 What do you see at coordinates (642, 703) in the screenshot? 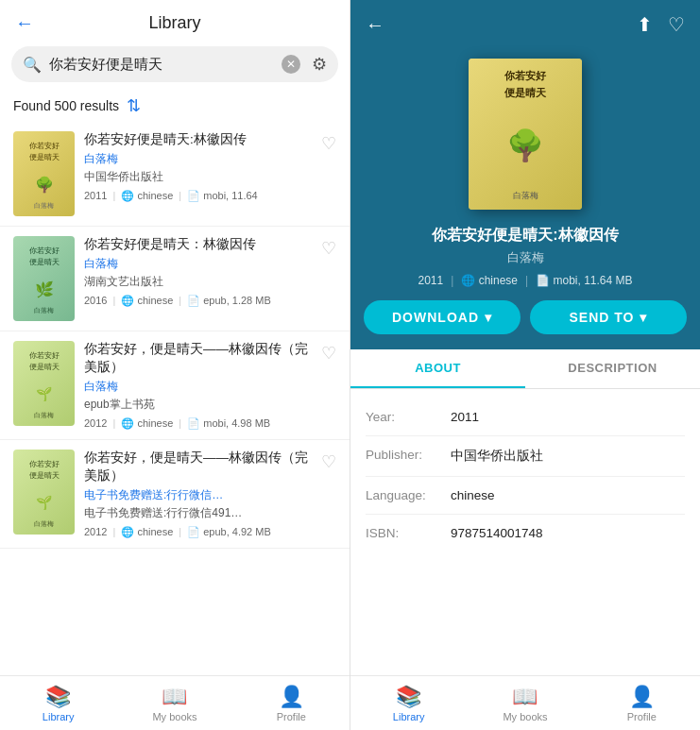
I see `right-nav-profile: 👤 Profile` at bounding box center [642, 703].